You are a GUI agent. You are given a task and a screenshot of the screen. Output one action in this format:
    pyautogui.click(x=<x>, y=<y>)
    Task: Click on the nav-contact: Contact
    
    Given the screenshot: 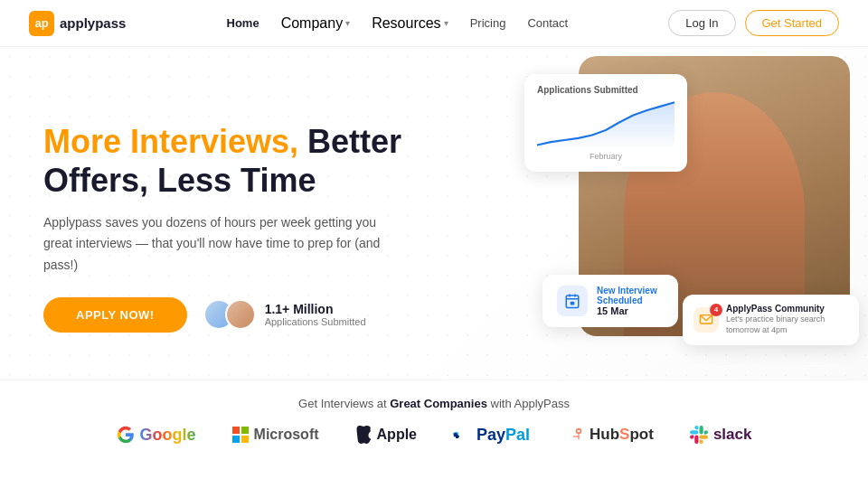 What is the action you would take?
    pyautogui.click(x=548, y=23)
    